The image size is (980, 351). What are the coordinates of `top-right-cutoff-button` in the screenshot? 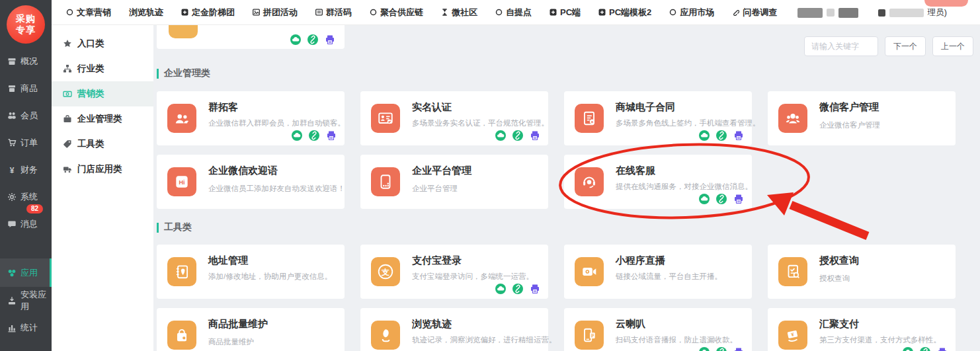 It's located at (946, 3).